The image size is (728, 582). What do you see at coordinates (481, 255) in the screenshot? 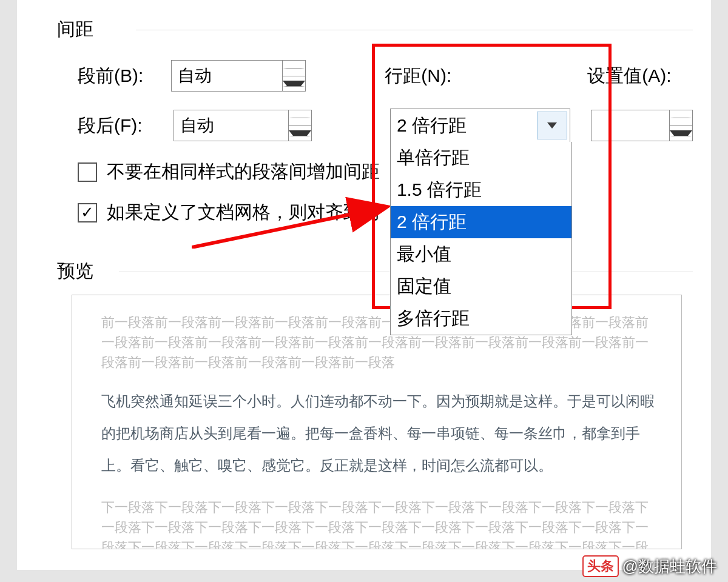
I see `line-spacing-option: 最小值` at bounding box center [481, 255].